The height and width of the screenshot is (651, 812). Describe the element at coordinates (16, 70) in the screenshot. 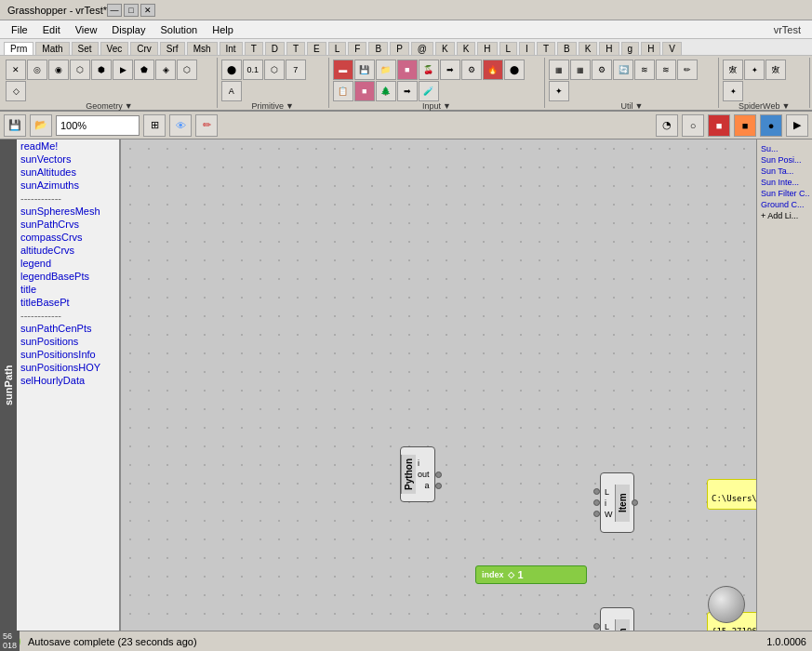

I see `geo-btn-1: ✕` at that location.